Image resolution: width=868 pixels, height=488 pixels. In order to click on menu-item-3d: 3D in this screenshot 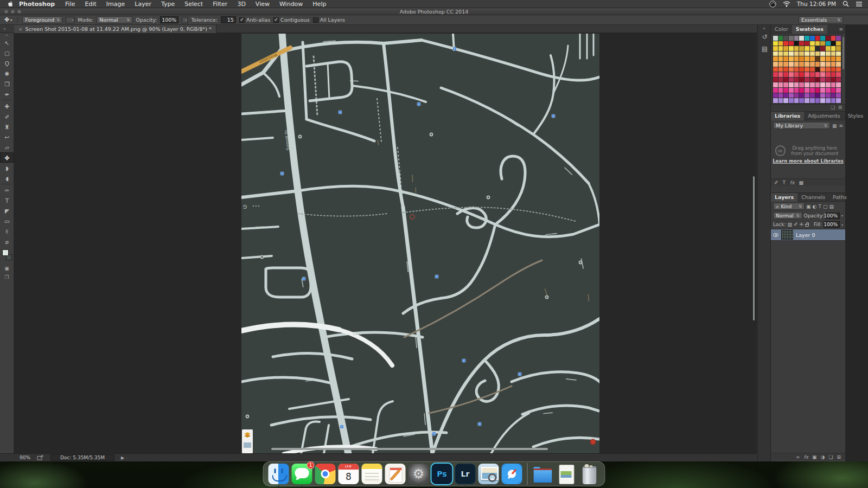, I will do `click(241, 4)`.